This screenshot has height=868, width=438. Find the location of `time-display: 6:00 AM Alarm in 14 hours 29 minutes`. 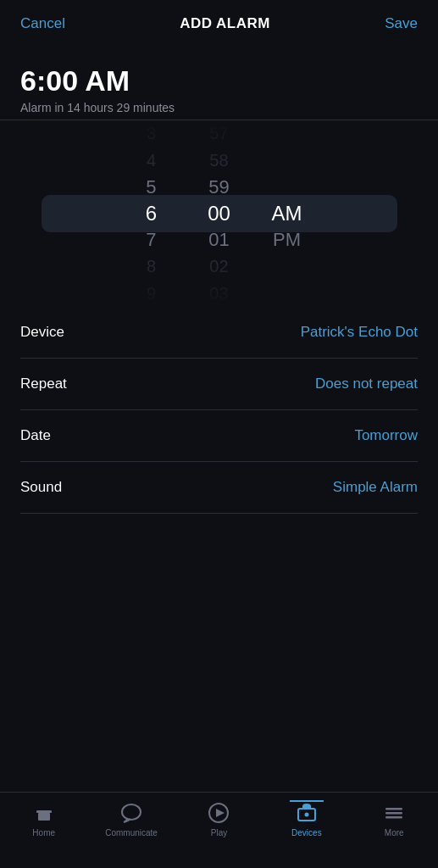

time-display: 6:00 AM Alarm in 14 hours 29 minutes is located at coordinates (219, 81).